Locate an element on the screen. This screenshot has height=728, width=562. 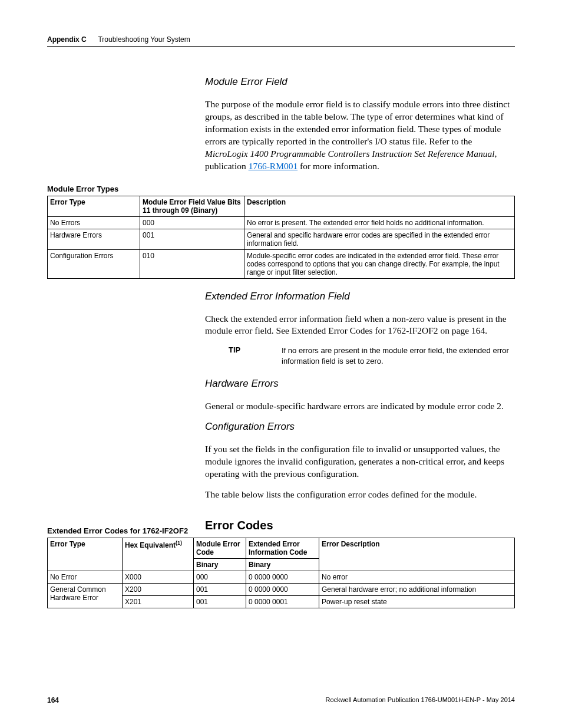
para-module-error-field: The purpose of the module error field is… is located at coordinates (360, 136).